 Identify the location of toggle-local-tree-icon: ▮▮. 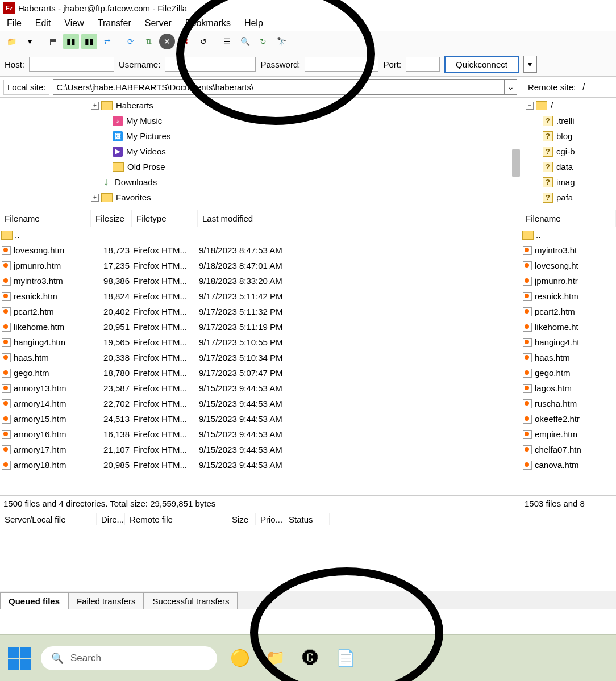
(71, 41).